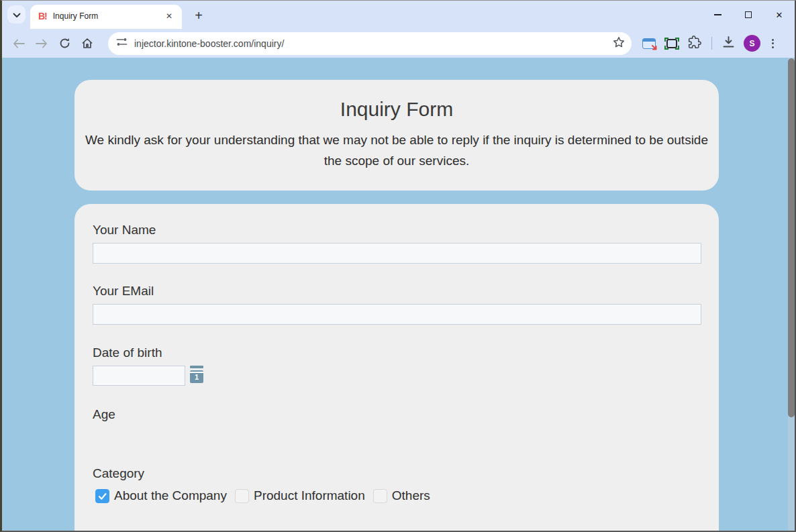  I want to click on page-description: We kindly ask for your understanding tha…, so click(397, 150).